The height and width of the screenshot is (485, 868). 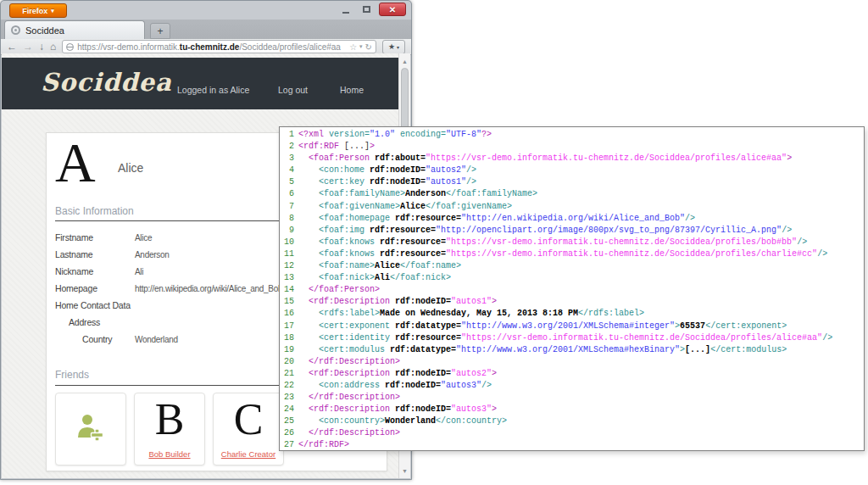 I want to click on field-label: Nickname, so click(x=95, y=271).